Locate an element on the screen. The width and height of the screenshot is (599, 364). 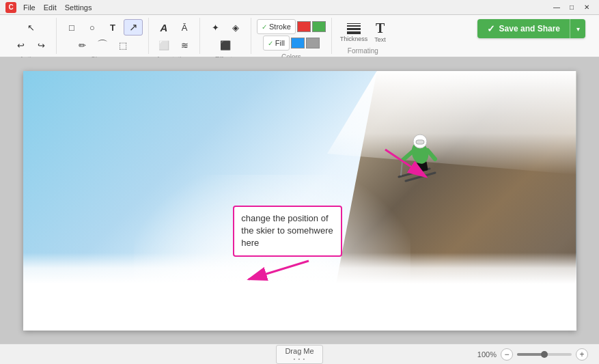
annotations-row2: ⬜ ≋ is located at coordinates (174, 45).